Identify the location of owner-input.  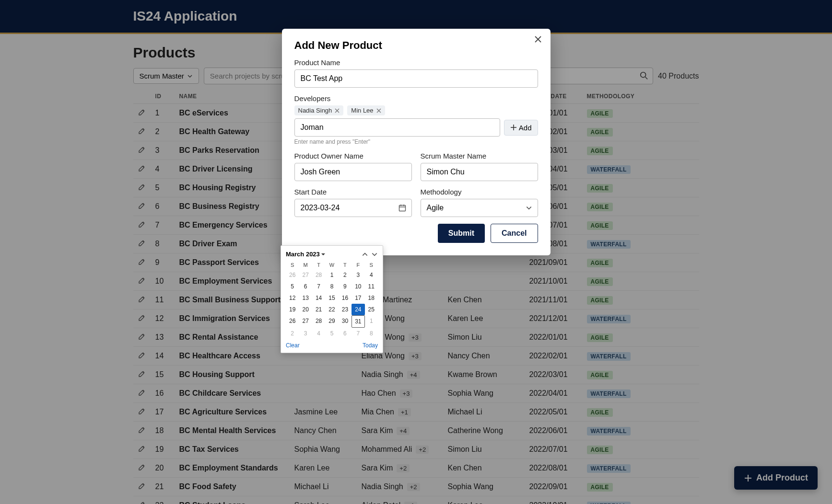
(353, 172).